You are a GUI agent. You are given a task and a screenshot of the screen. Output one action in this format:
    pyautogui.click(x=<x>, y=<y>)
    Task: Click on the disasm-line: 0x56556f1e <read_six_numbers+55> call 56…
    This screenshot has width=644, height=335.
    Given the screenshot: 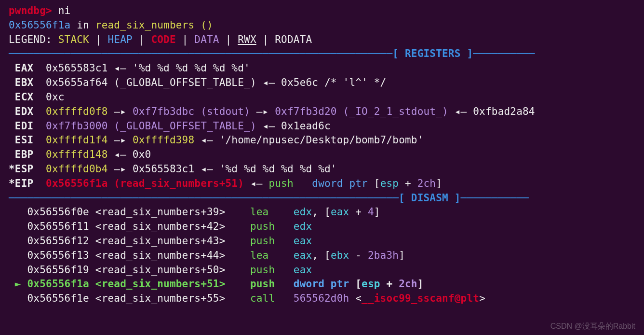 What is the action you would take?
    pyautogui.click(x=322, y=299)
    